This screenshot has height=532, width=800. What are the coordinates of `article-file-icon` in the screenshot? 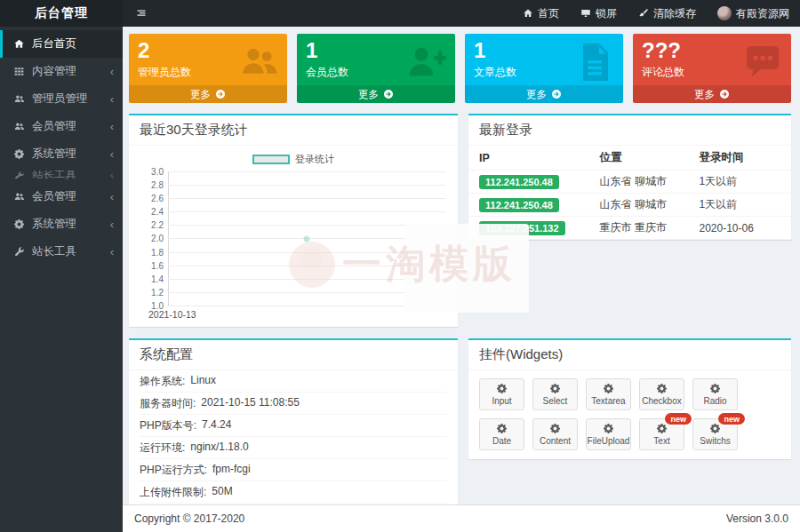 It's located at (595, 62).